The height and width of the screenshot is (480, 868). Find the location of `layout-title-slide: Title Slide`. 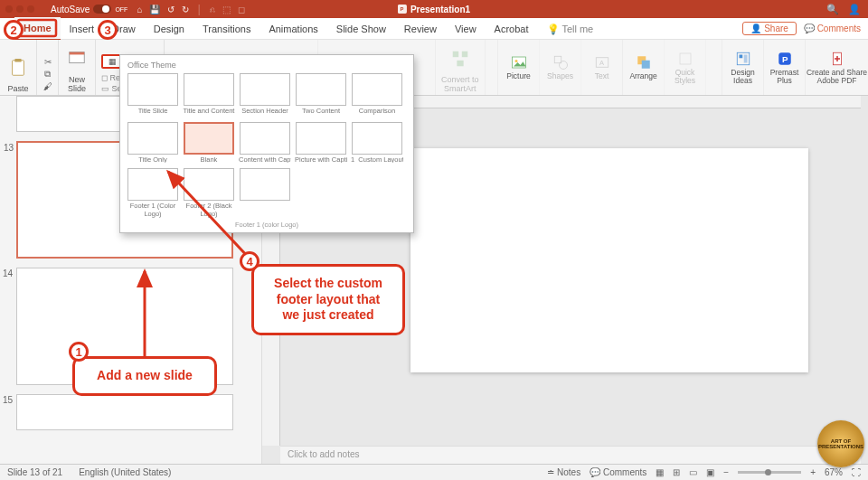

layout-title-slide: Title Slide is located at coordinates (153, 94).